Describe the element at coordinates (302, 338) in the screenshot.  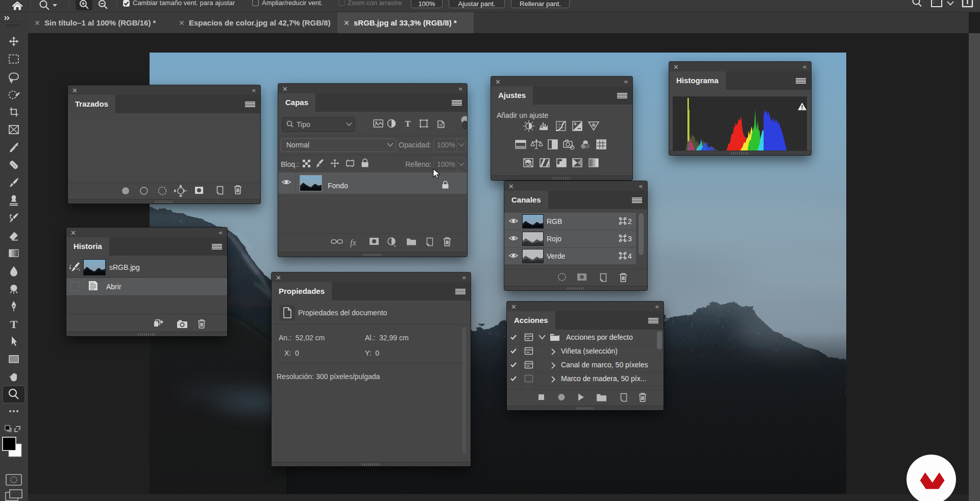
I see `svg-text: An.: 52,02 cm` at that location.